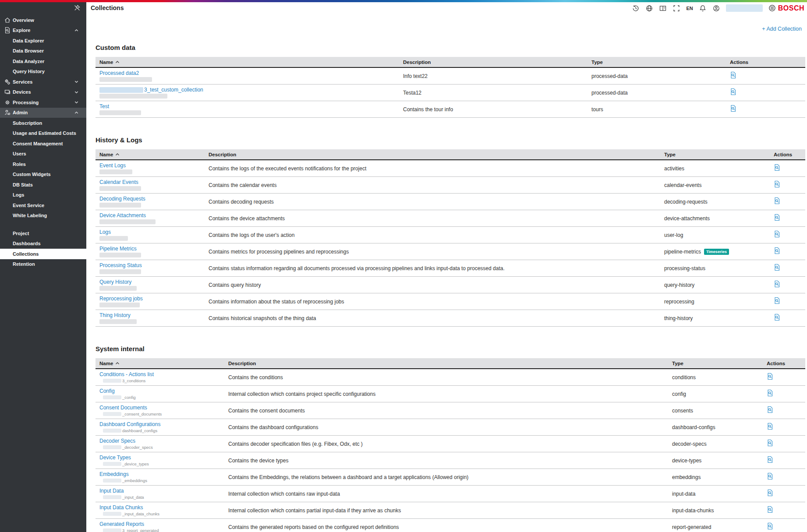 The width and height of the screenshot is (807, 532). I want to click on sidebar-subitem-subscription: Subscription, so click(43, 123).